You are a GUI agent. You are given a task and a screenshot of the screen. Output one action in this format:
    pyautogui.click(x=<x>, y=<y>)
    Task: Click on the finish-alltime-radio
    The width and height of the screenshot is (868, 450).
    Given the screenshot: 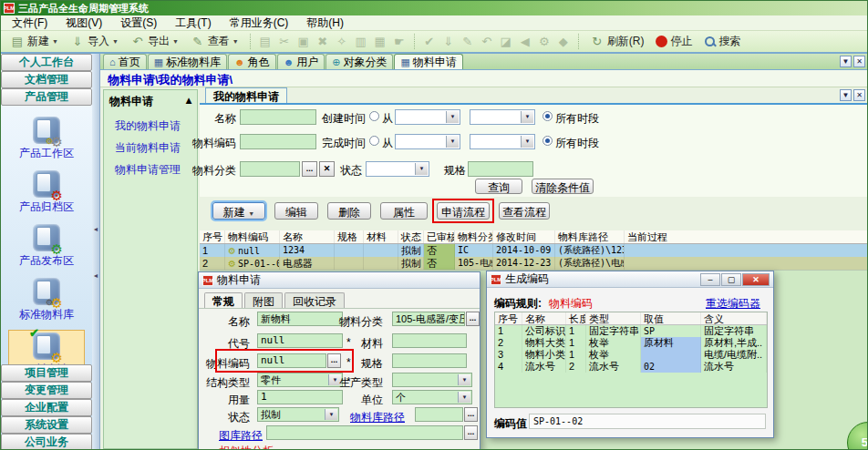 What is the action you would take?
    pyautogui.click(x=547, y=140)
    